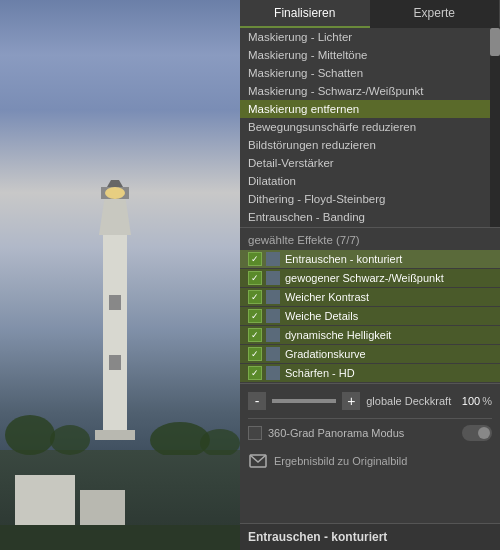 This screenshot has width=500, height=550. What do you see at coordinates (487, 401) in the screenshot?
I see `opacity-unit: %` at bounding box center [487, 401].